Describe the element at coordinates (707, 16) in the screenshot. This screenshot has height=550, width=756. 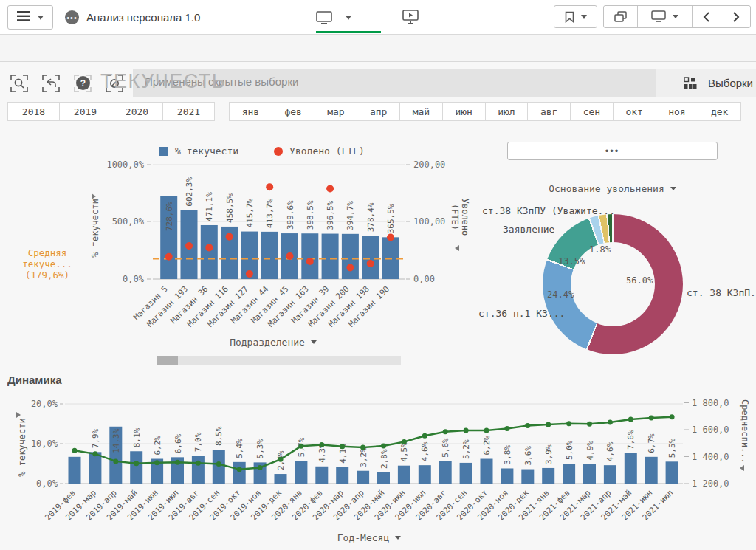
I see `previous-sheet-button` at that location.